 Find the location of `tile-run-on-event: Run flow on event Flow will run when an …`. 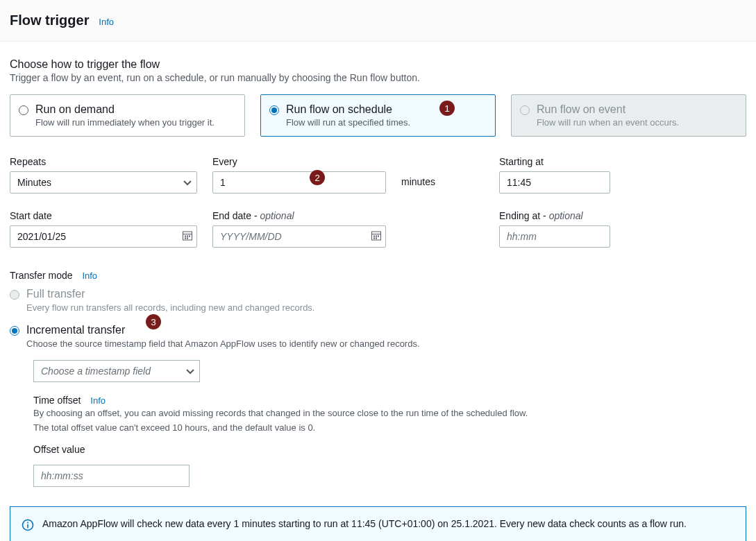

tile-run-on-event: Run flow on event Flow will run when an … is located at coordinates (629, 115).